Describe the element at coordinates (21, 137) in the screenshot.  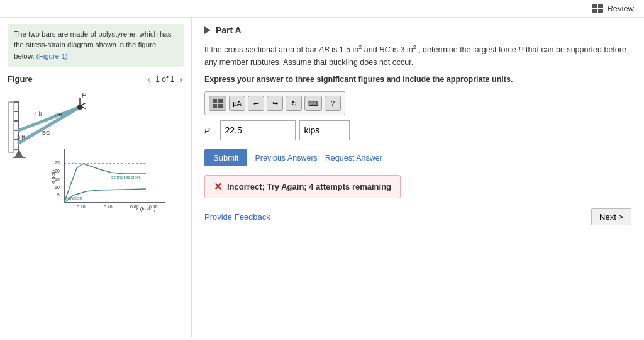
I see `svg-text: 3 ft` at that location.